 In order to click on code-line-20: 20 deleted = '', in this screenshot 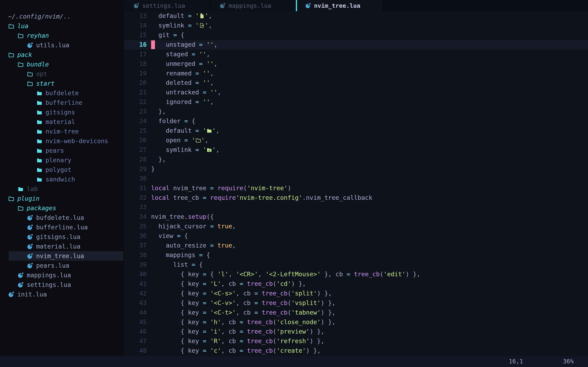, I will do `click(356, 83)`.